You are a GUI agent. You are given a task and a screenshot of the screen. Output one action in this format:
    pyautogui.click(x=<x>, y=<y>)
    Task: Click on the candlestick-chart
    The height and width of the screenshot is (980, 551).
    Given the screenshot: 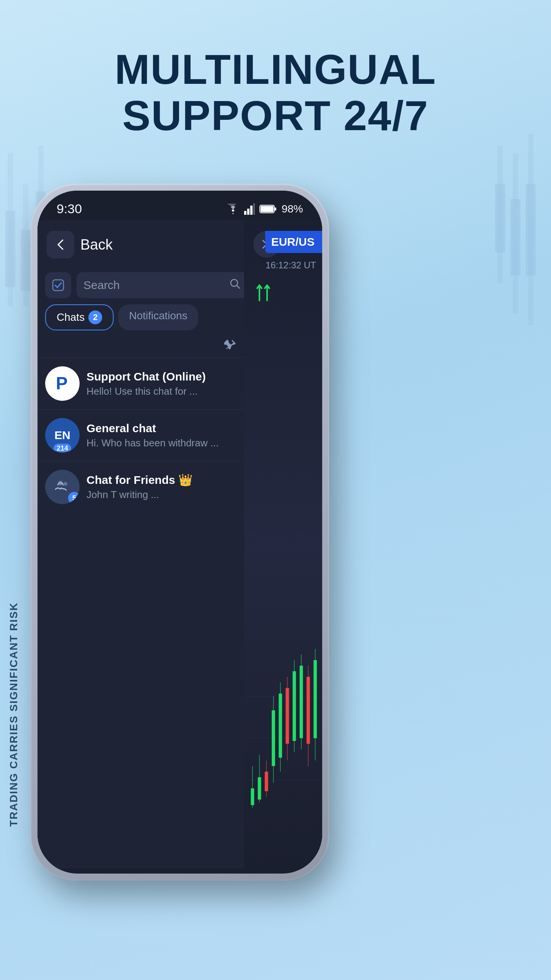 What is the action you would take?
    pyautogui.click(x=283, y=696)
    